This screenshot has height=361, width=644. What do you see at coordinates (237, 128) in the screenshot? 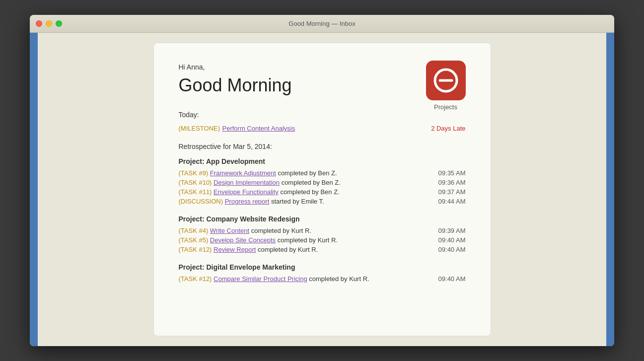
I see `milestone-text: (MILESTONE) Perform Content Analysis` at bounding box center [237, 128].